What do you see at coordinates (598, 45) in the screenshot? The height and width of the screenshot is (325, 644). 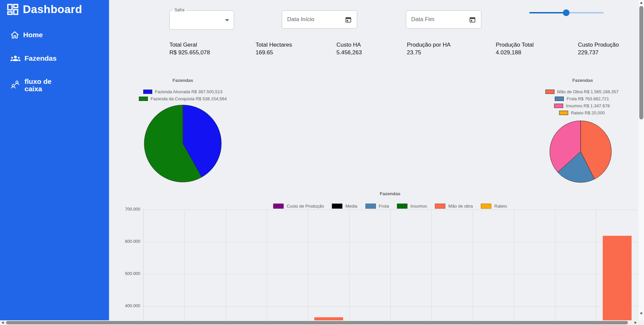 I see `stat-label: Custo Produção` at bounding box center [598, 45].